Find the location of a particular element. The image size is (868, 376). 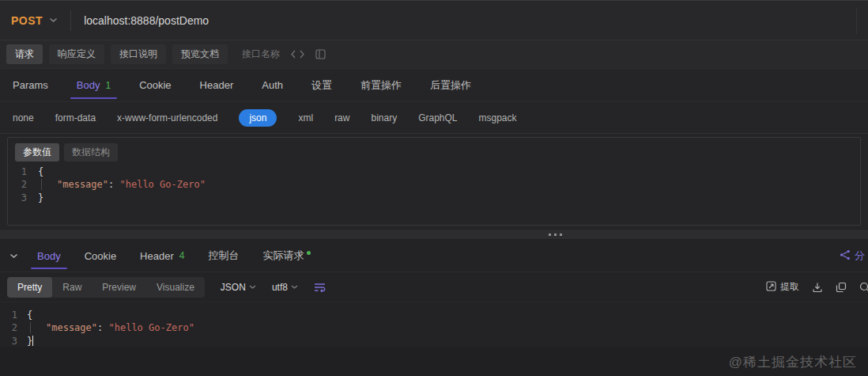

view-pretty: Pretty is located at coordinates (30, 287).